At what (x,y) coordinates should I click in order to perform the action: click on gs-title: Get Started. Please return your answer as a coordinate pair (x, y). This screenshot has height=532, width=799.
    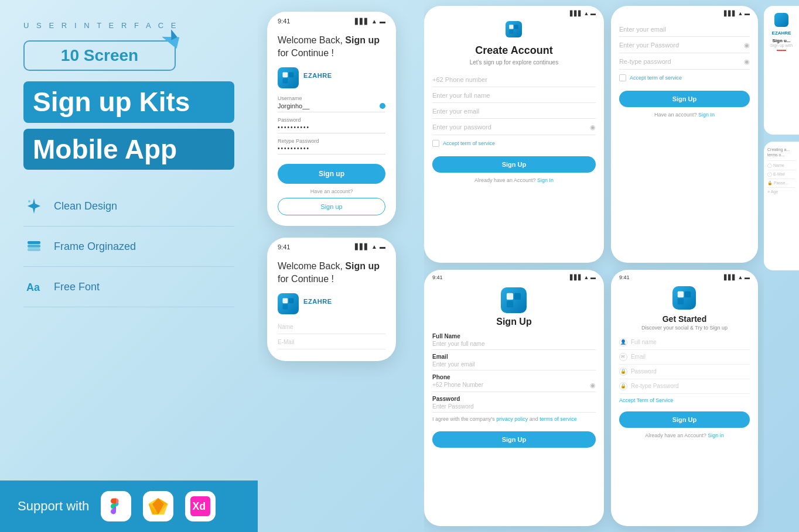
    Looking at the image, I should click on (684, 319).